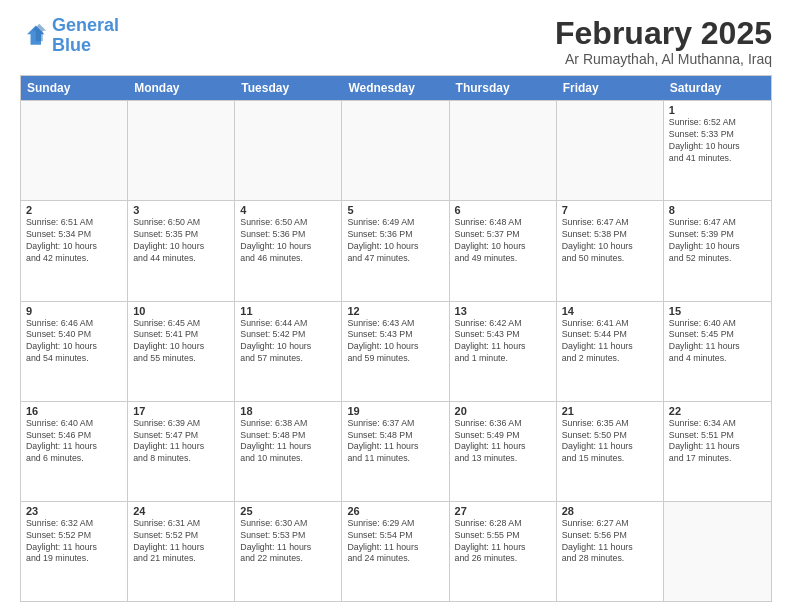 This screenshot has height=612, width=792. I want to click on day-number: 9, so click(74, 311).